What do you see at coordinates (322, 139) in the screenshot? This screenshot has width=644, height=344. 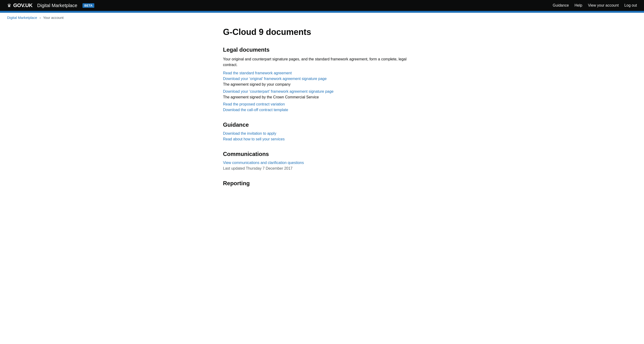 I see `read-sell-services-link: Read about how to sell your services` at bounding box center [322, 139].